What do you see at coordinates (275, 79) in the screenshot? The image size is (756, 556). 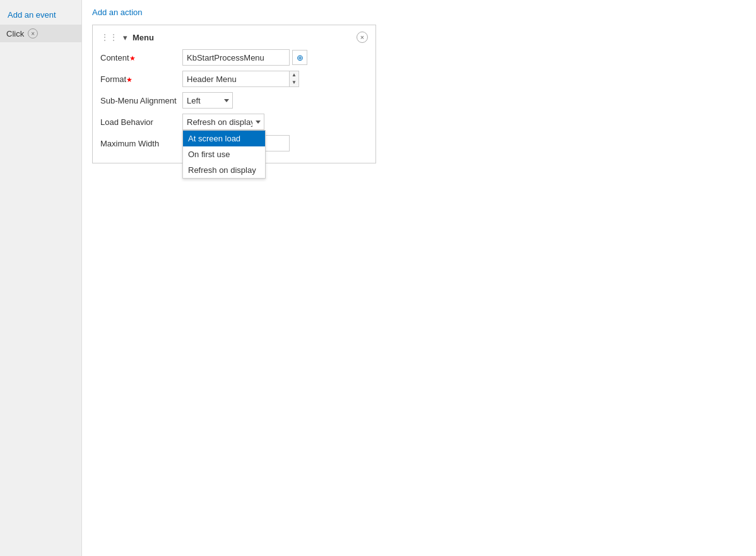 I see `format-input-group: ▲ ▼` at bounding box center [275, 79].